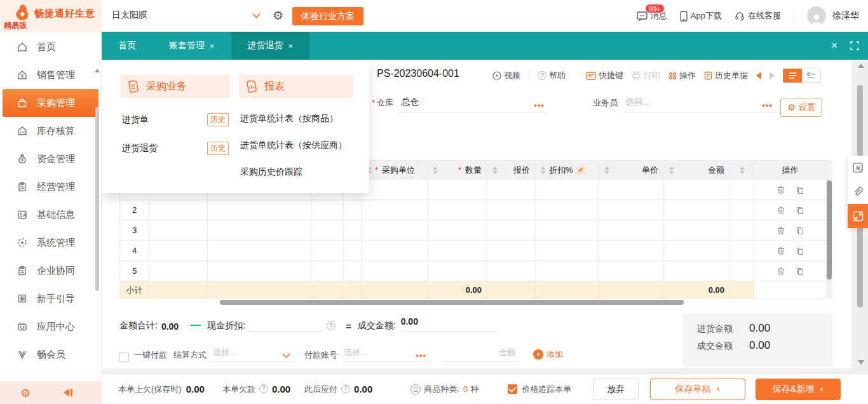 This screenshot has width=868, height=404. Describe the element at coordinates (51, 103) in the screenshot. I see `sidebar-item-purchase: 采购管理` at that location.